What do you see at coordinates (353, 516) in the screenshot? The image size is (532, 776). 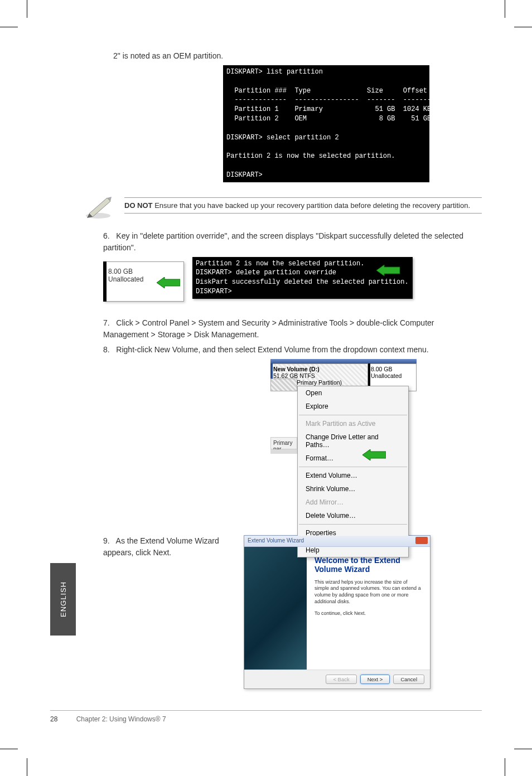 I see `menu-delete-volume: Delete Volume…` at bounding box center [353, 516].